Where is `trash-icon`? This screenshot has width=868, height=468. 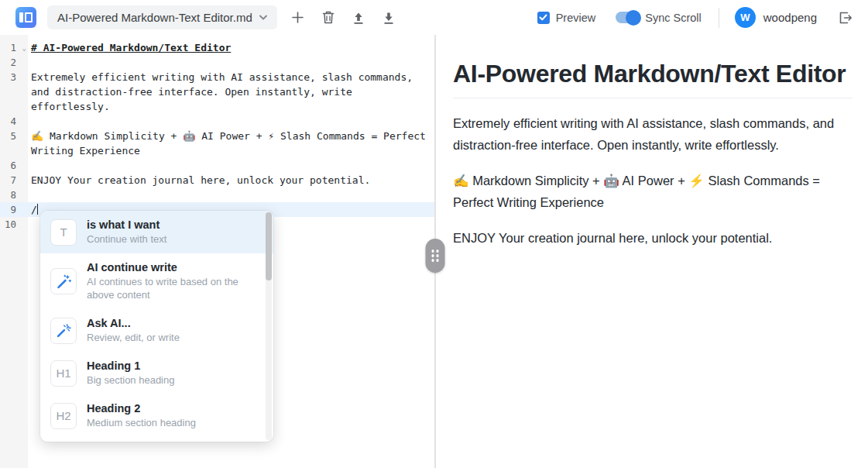 trash-icon is located at coordinates (328, 17).